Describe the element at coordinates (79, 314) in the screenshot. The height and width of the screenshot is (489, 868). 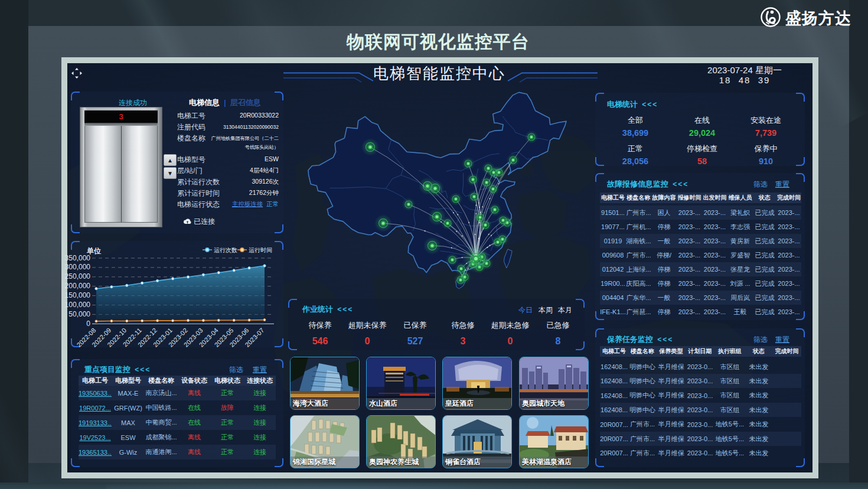
I see `svg-text: 50,000` at that location.